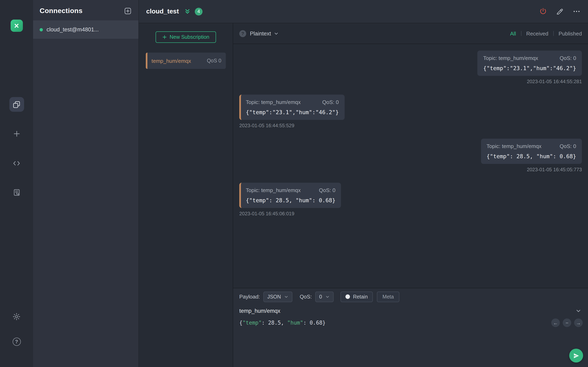 The width and height of the screenshot is (588, 367). I want to click on retain-radio-icon, so click(347, 297).